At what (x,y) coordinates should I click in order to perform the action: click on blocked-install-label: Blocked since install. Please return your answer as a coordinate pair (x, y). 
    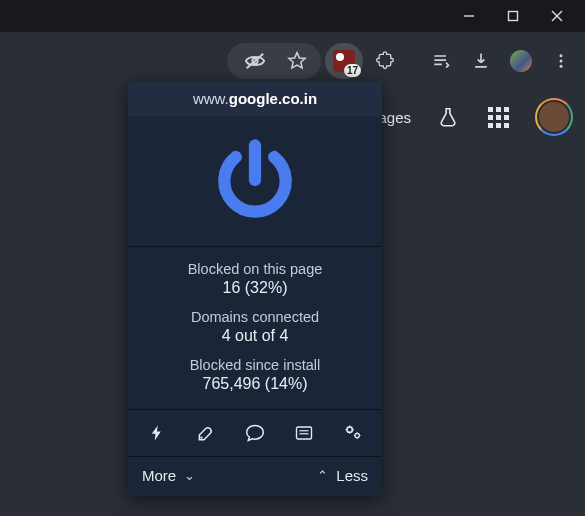
    Looking at the image, I should click on (255, 365).